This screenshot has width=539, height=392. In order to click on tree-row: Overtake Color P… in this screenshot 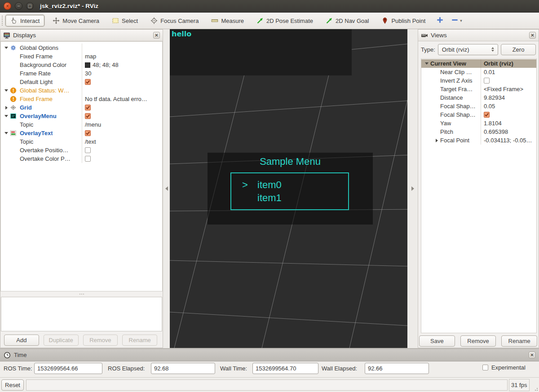, I will do `click(82, 159)`.